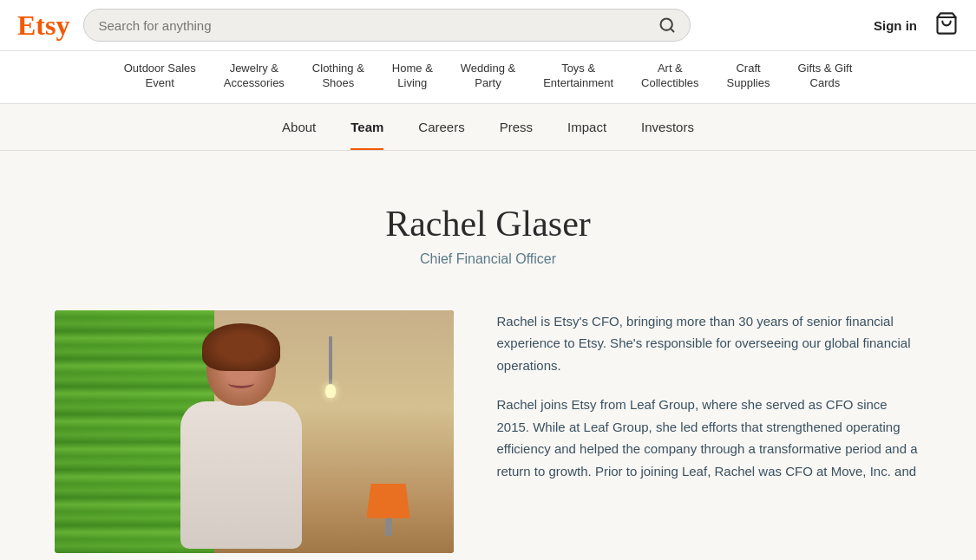 This screenshot has height=560, width=976. I want to click on lamp-shade, so click(389, 501).